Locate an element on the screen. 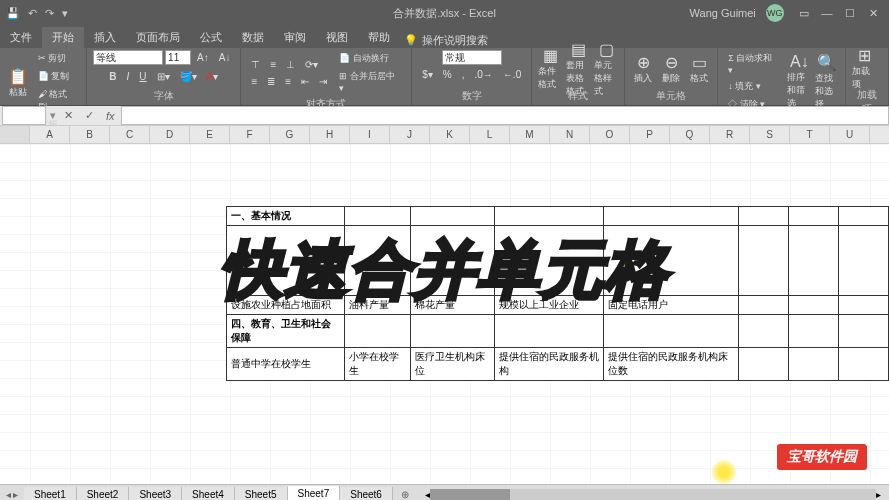  col-header: S is located at coordinates (770, 134).